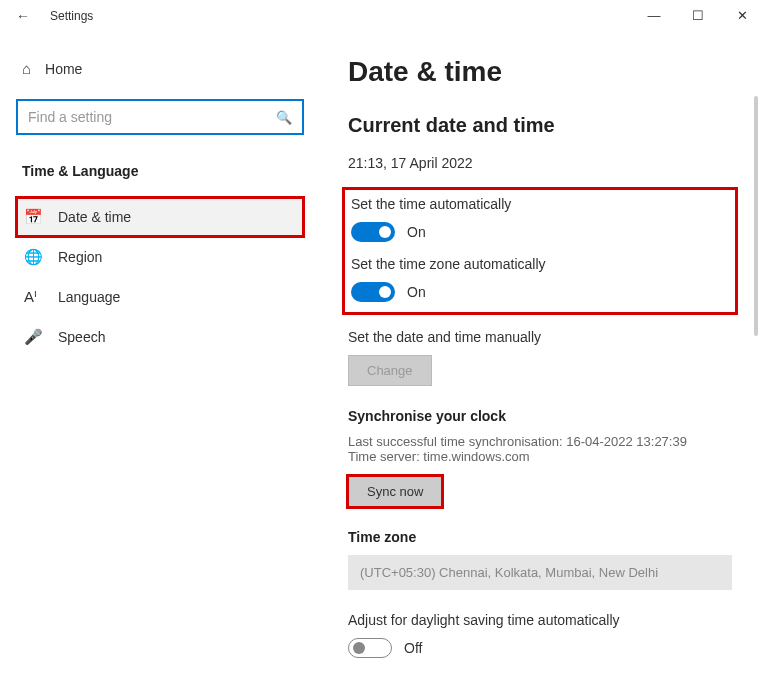  What do you see at coordinates (540, 126) in the screenshot?
I see `section-current: Current date and time` at bounding box center [540, 126].